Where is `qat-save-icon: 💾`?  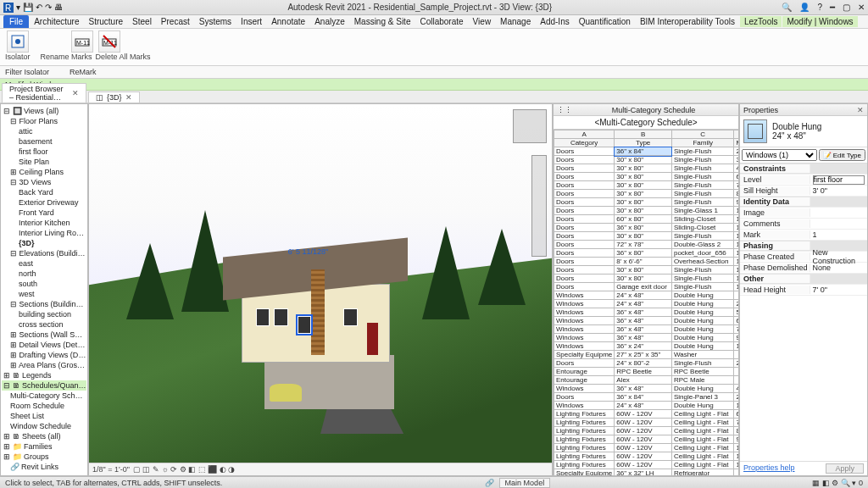 qat-save-icon: 💾 is located at coordinates (28, 7).